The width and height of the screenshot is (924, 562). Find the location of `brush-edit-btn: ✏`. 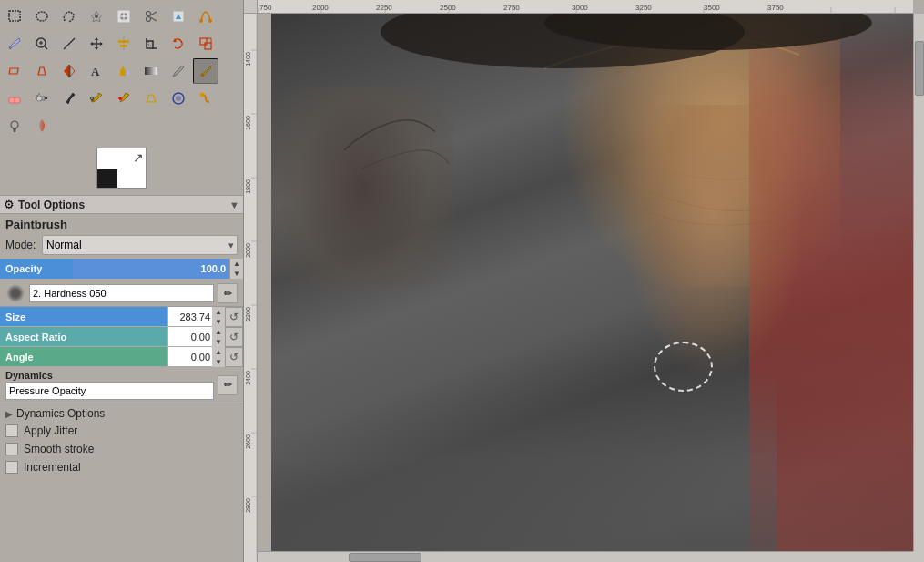

brush-edit-btn: ✏ is located at coordinates (228, 293).